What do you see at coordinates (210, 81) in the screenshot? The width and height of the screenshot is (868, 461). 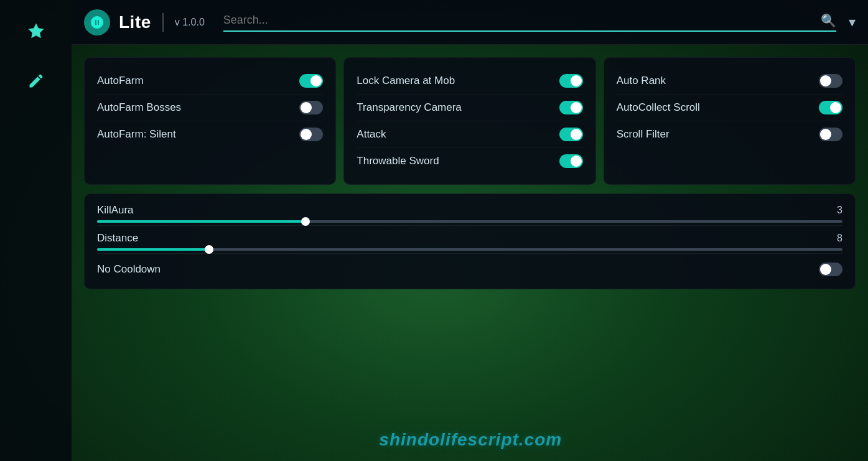 I see `toggle-row: AutoFarm` at bounding box center [210, 81].